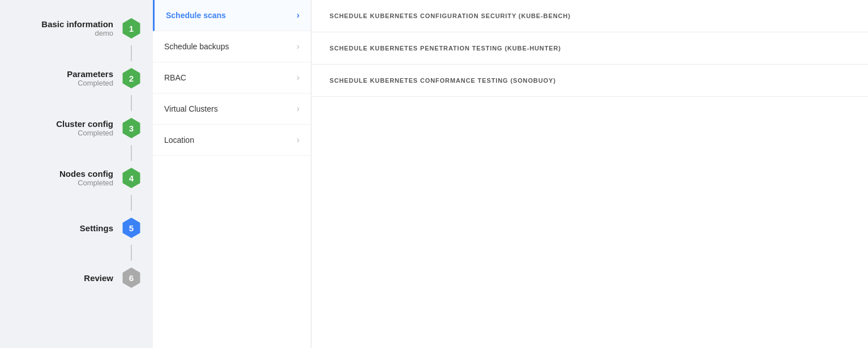 This screenshot has height=348, width=868. What do you see at coordinates (131, 178) in the screenshot?
I see `step-badge-4: 4` at bounding box center [131, 178].